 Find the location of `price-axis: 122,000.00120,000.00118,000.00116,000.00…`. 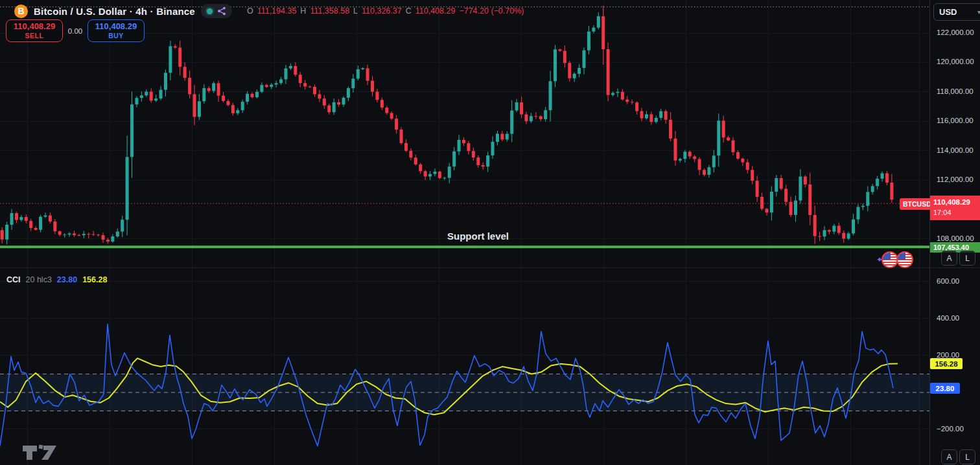

price-axis: 122,000.00120,000.00118,000.00116,000.00… is located at coordinates (955, 232).